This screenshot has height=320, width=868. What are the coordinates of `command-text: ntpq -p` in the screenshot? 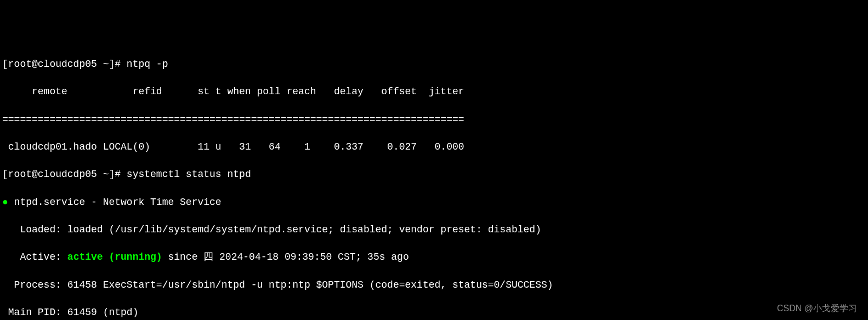 It's located at (147, 64).